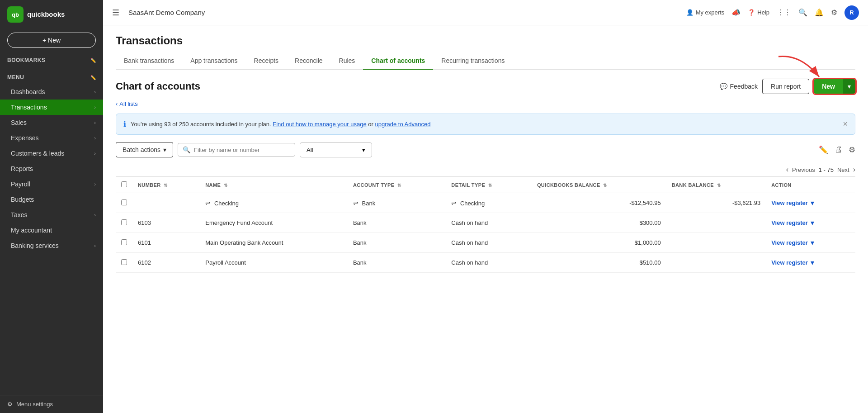 The image size is (868, 413). Describe the element at coordinates (788, 170) in the screenshot. I see `previous-page-button: ‹` at that location.